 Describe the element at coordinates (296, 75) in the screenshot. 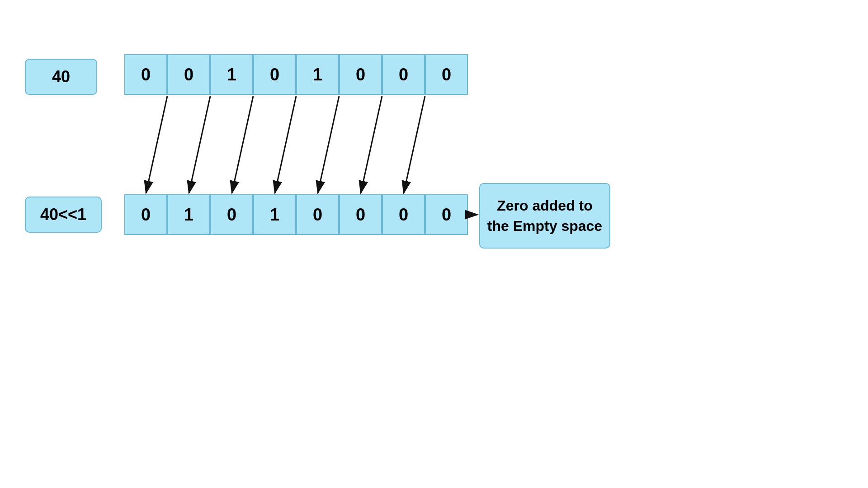

I see `top-bit-row: 0 0 1 0 1 0 0 0` at that location.